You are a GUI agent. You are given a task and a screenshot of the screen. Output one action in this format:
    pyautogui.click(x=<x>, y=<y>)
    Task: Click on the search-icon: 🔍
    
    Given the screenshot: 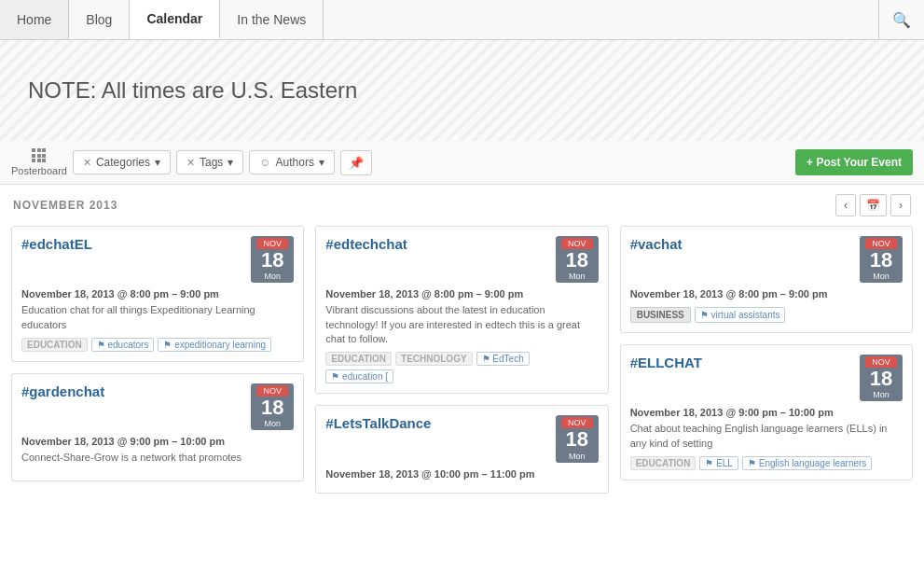 What is the action you would take?
    pyautogui.click(x=901, y=20)
    